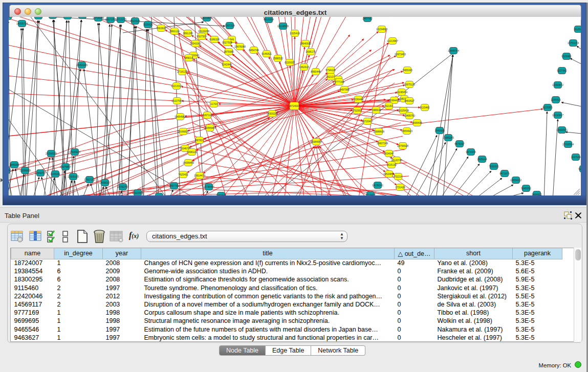 The width and height of the screenshot is (588, 372). I want to click on svg-text: 1588520, so click(278, 58).